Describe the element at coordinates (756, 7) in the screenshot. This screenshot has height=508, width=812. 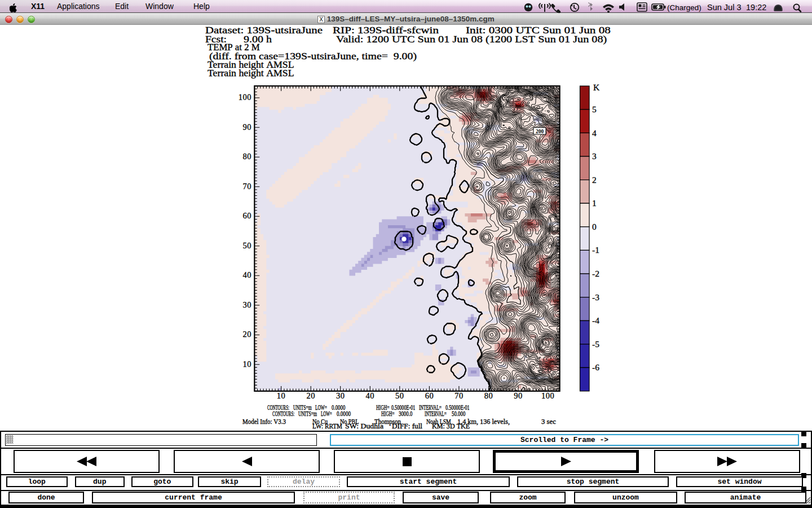
I see `svg-text: 19:22` at that location.